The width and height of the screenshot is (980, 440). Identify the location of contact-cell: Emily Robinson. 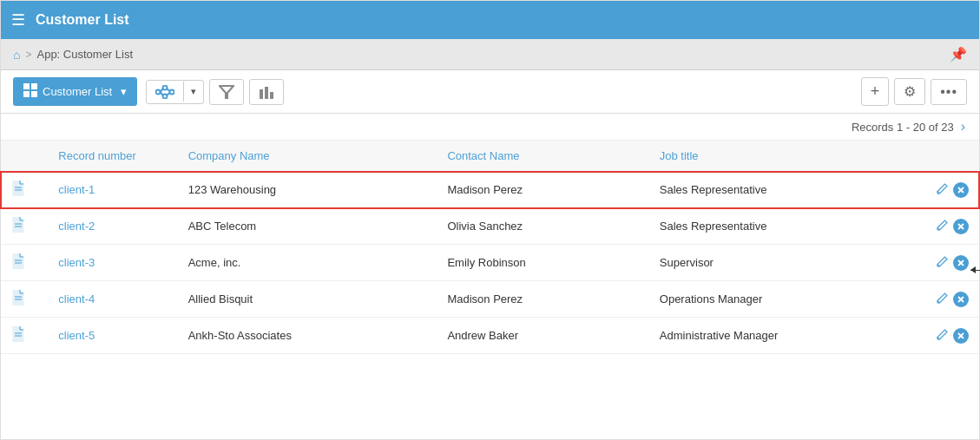
(543, 263).